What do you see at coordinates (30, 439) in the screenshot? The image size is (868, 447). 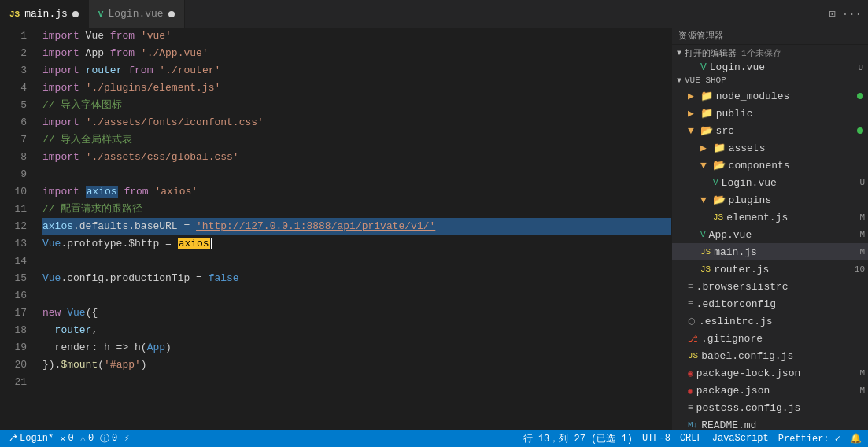 I see `git-branch: ⎇ Login*` at bounding box center [30, 439].